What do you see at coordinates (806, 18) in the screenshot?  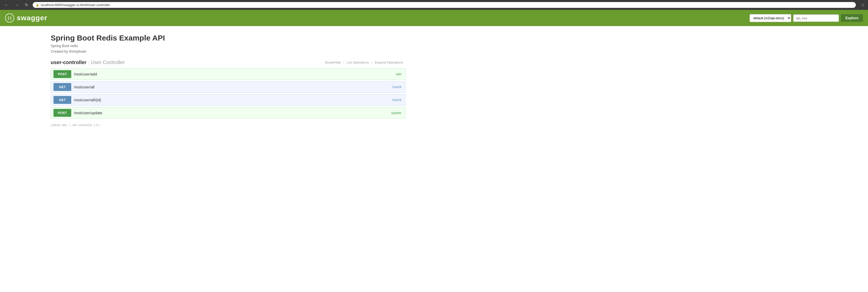 I see `swagger-controls: default (/v2/api-docs) Explore` at bounding box center [806, 18].